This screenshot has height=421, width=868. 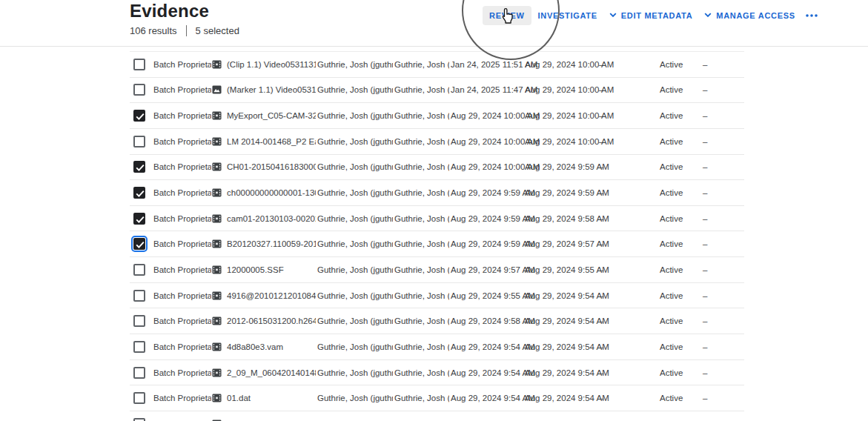 What do you see at coordinates (437, 116) in the screenshot?
I see `table-row: Batch Proprietary ... MyExport_C05-CAM-3…` at bounding box center [437, 116].